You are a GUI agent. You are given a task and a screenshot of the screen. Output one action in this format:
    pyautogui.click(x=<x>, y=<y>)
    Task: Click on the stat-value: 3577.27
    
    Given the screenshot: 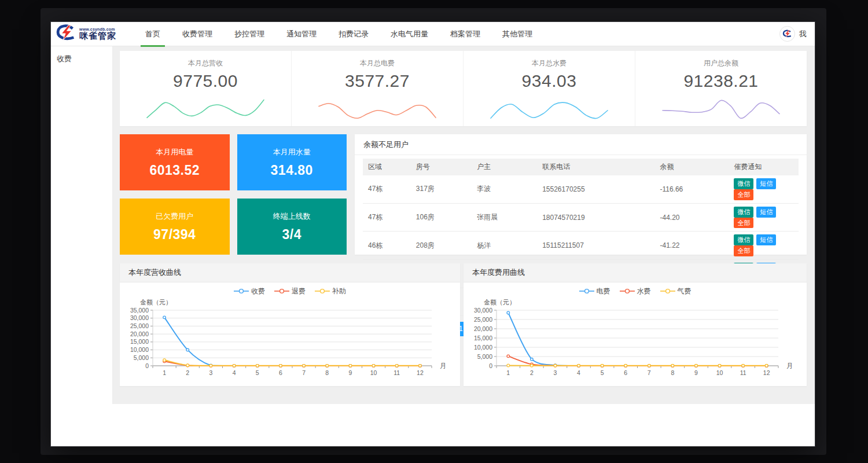 What is the action you would take?
    pyautogui.click(x=377, y=81)
    